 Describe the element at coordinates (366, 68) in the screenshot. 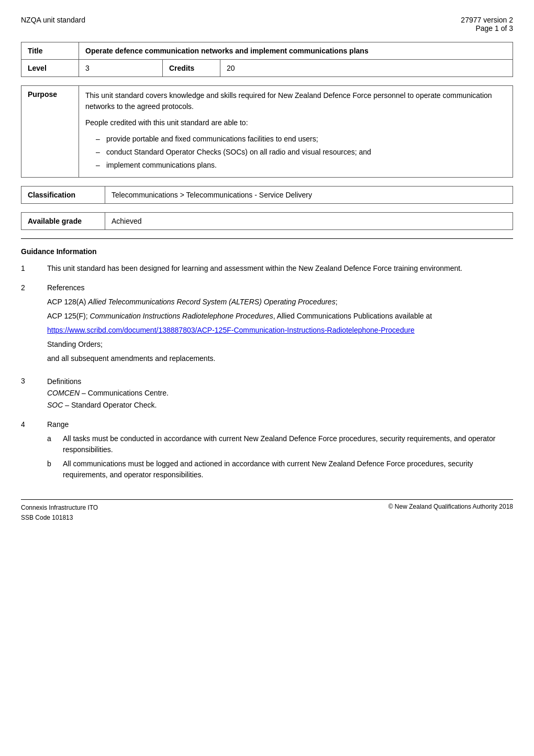

I see `credits-value: 20` at that location.